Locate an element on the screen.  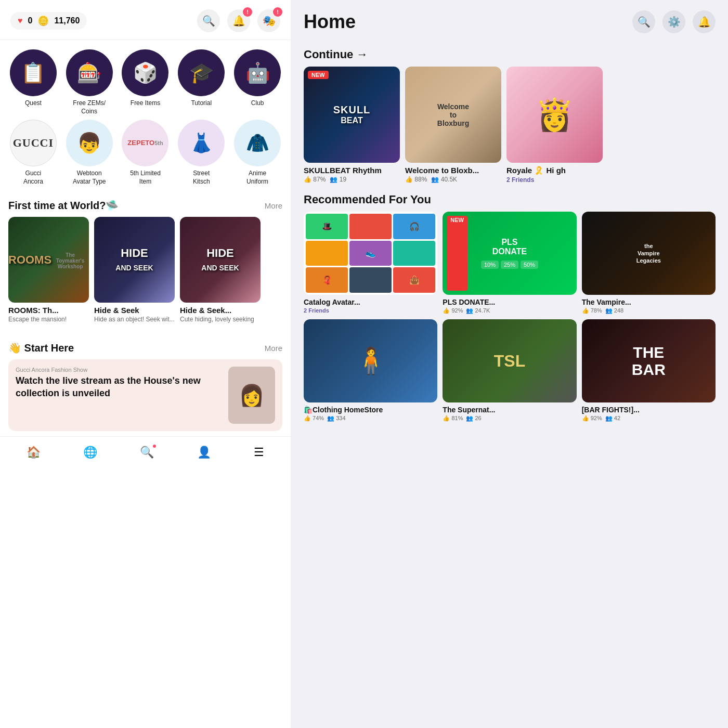
search-dot is located at coordinates (154, 446).